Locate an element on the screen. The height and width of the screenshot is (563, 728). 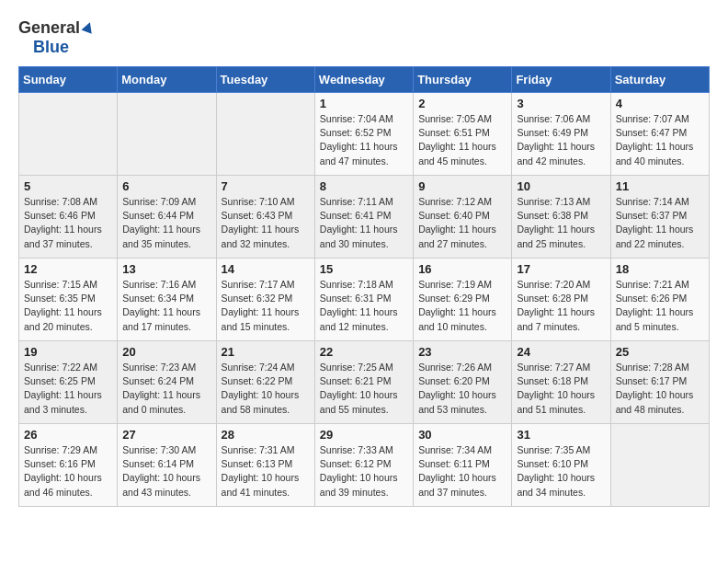
day-number: 10 is located at coordinates (561, 186).